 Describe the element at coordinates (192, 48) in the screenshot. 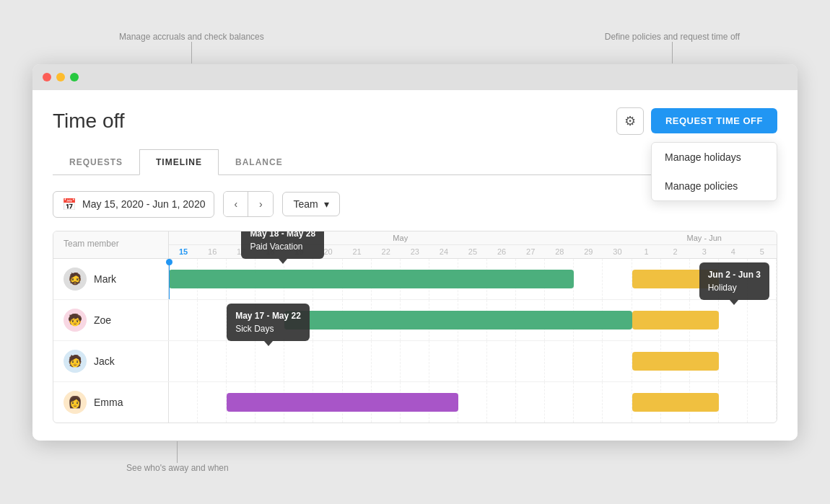

I see `annotation-manage-accruals: Manage accruals and check balances` at that location.